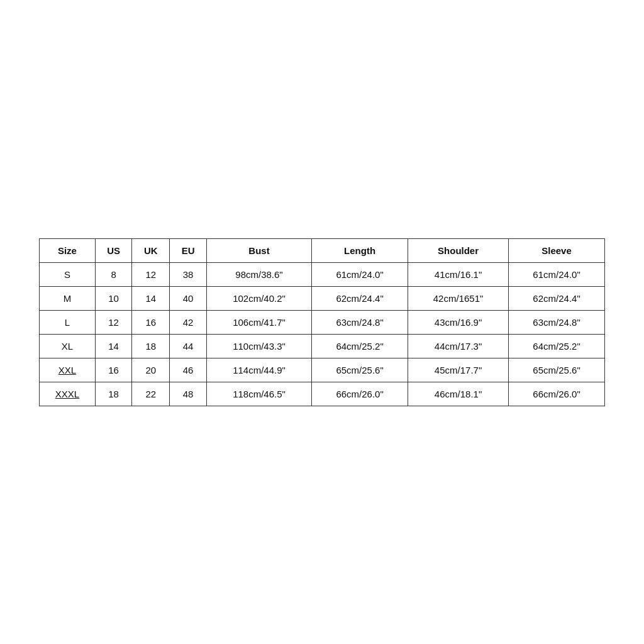 The width and height of the screenshot is (644, 644). I want to click on cell-shoulder: 43cm/16.9", so click(458, 322).